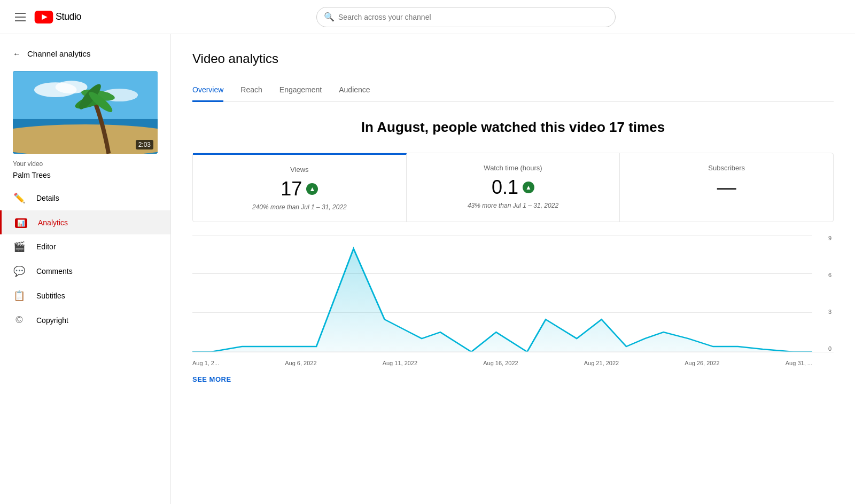  Describe the element at coordinates (727, 187) in the screenshot. I see `subscribers-value-row: —` at that location.